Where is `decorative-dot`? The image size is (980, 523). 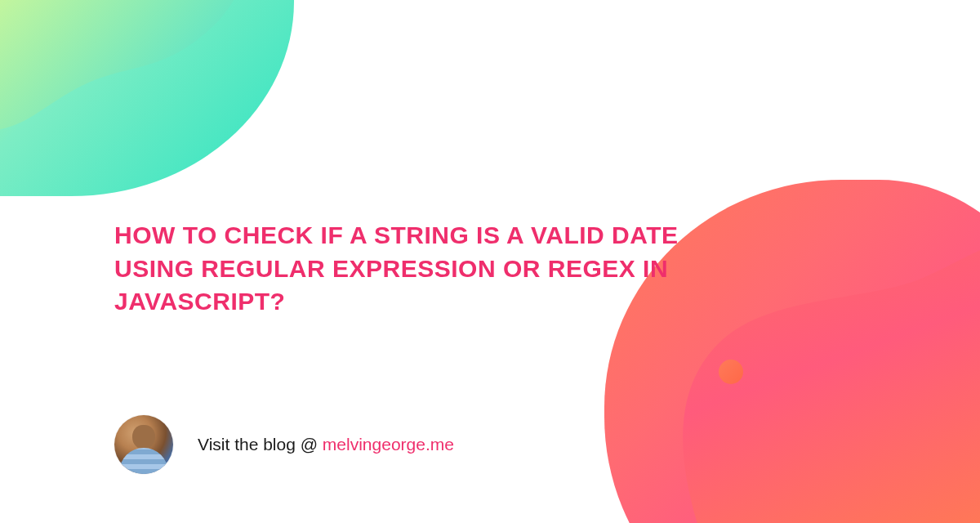
decorative-dot is located at coordinates (731, 372).